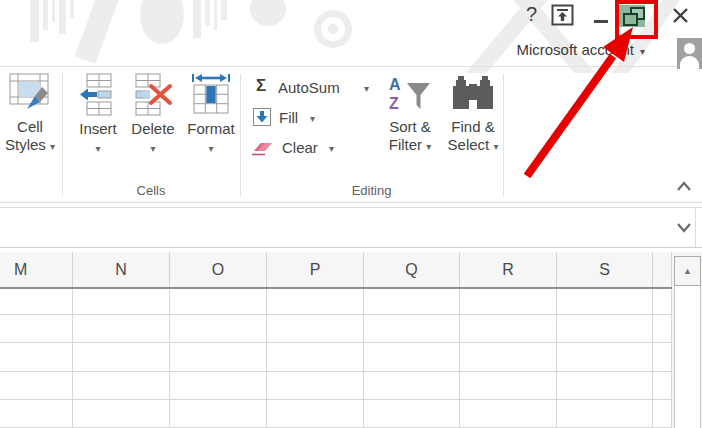 The image size is (702, 428). Describe the element at coordinates (532, 14) in the screenshot. I see `help-icon: ?` at that location.